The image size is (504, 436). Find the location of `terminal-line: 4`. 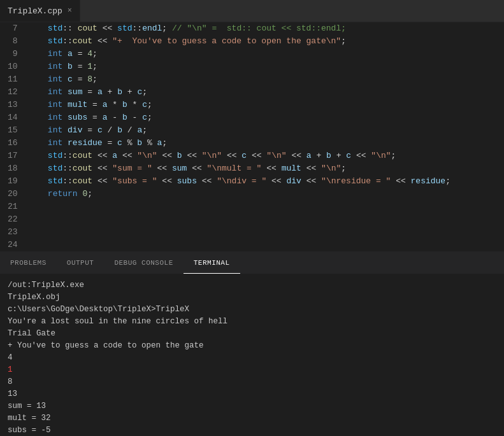

terminal-line: 4 is located at coordinates (252, 358).